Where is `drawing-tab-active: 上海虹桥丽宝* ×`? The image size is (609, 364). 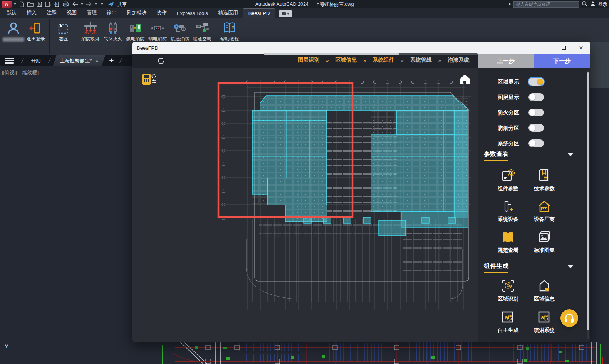 drawing-tab-active: 上海虹桥丽宝* × is located at coordinates (79, 61).